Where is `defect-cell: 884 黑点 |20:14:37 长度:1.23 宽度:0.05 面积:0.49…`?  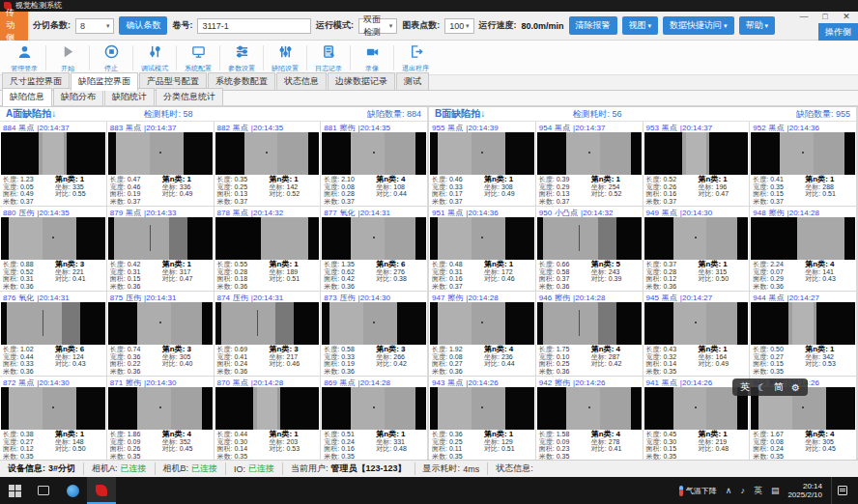 defect-cell: 884 黑点 |20:14:37 长度:1.23 宽度:0.05 面积:0.49… is located at coordinates (53, 164).